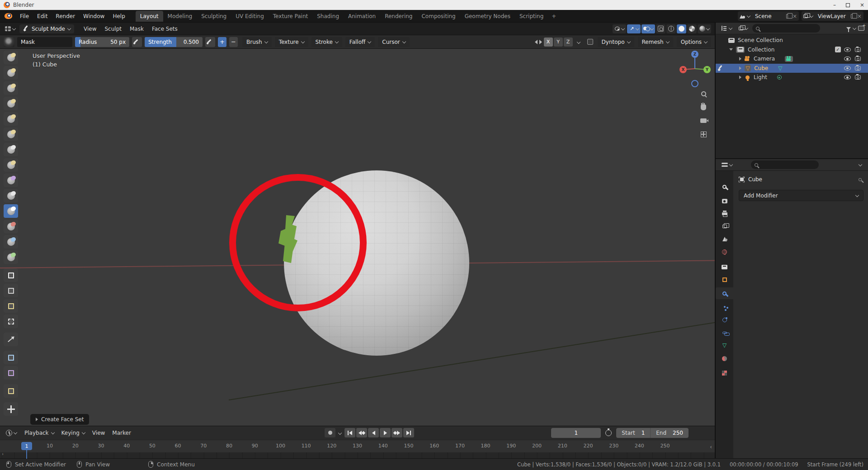 This screenshot has width=868, height=470. I want to click on strength-pressure-button, so click(210, 42).